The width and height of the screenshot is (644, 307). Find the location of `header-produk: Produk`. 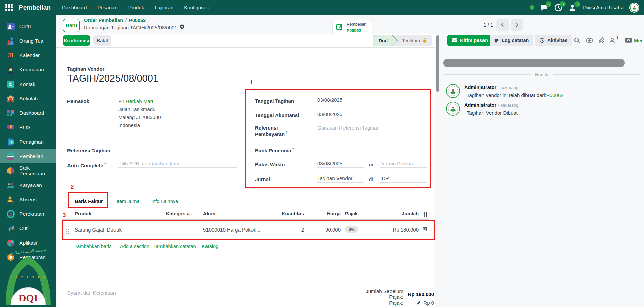

header-produk: Produk is located at coordinates (115, 214).